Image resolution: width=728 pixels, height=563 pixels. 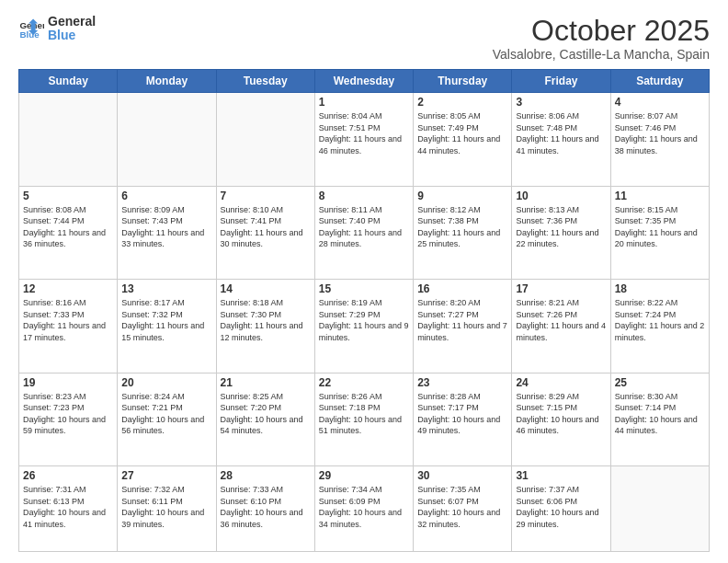 I want to click on title-block: October 2025 Valsalobre, Castille-La Man…, so click(x=601, y=39).